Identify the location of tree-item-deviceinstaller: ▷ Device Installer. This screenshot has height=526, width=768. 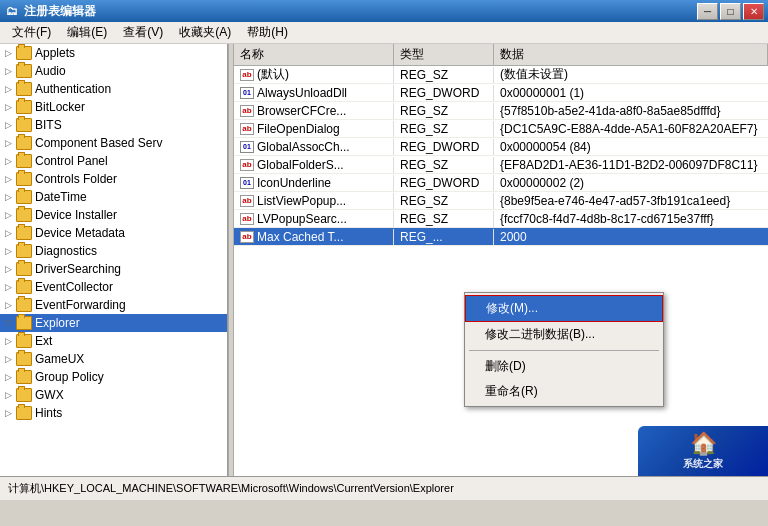
(114, 215).